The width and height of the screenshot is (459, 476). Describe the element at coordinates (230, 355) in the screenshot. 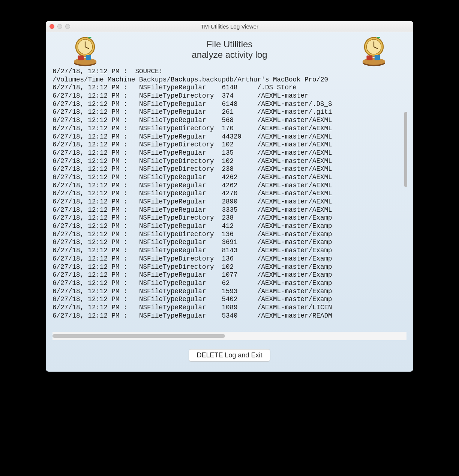

I see `footer: DELETE Log and Exit` at that location.